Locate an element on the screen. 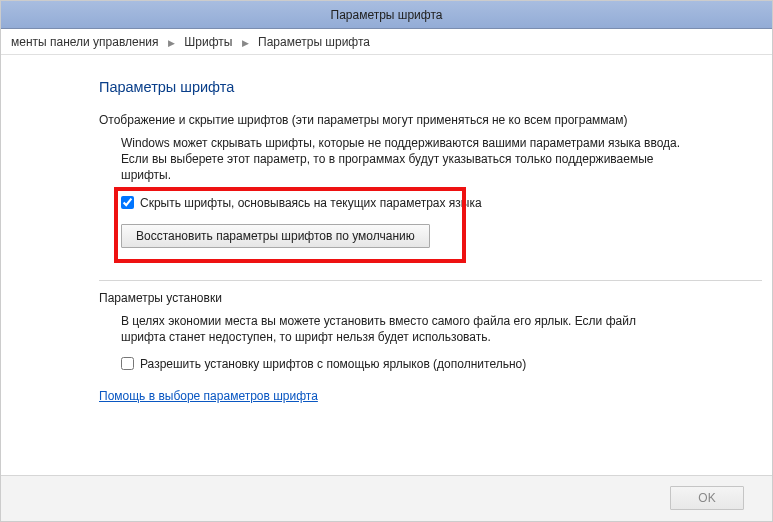  restore-defaults-button: Восстановить параметры шрифтов по умолча… is located at coordinates (276, 236).